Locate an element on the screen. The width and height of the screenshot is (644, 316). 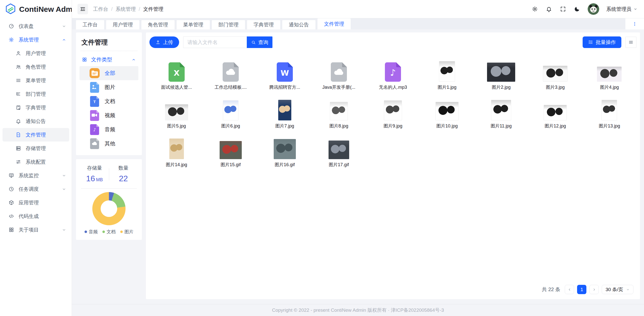
file-type-section-header: 文件类型 is located at coordinates (109, 60).